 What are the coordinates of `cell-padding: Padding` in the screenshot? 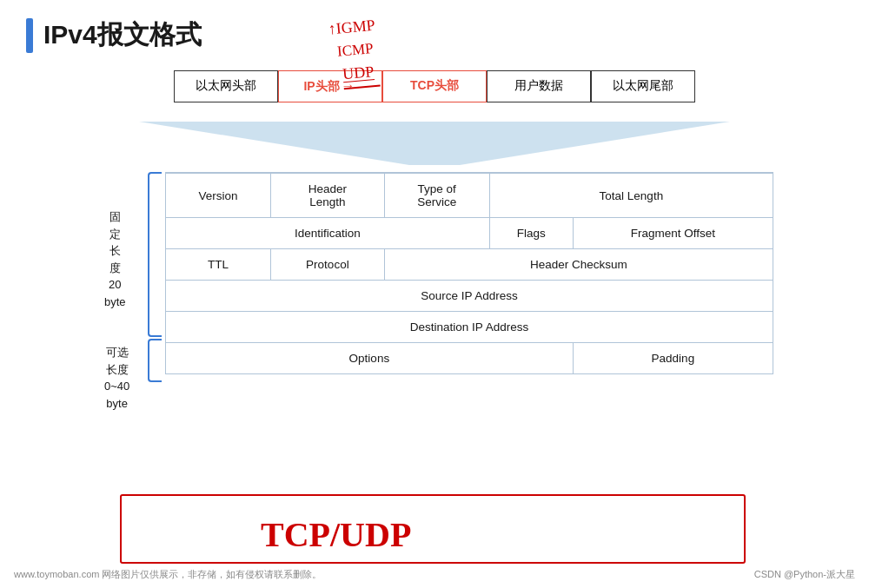 It's located at (673, 359).